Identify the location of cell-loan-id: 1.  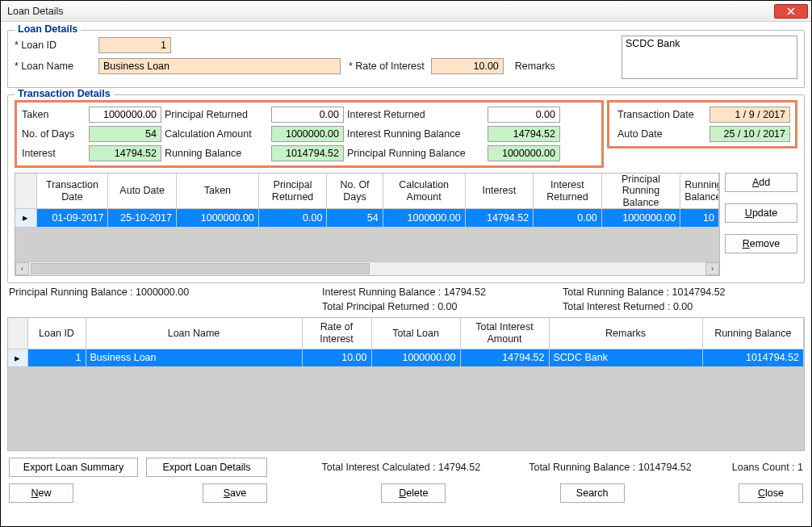
(57, 358).